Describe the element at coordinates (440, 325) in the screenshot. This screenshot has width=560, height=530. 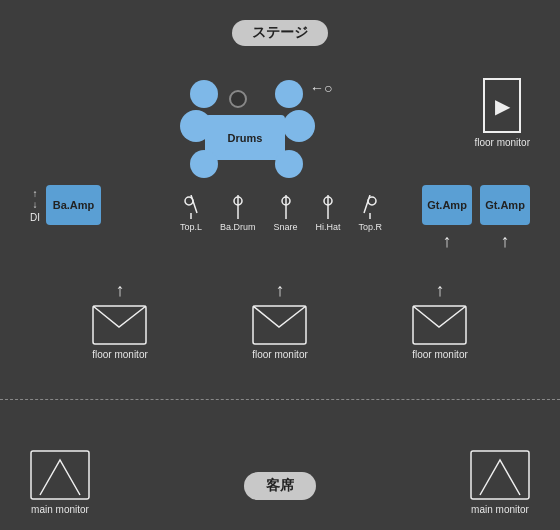
I see `floor-monitor-cr-icon` at that location.